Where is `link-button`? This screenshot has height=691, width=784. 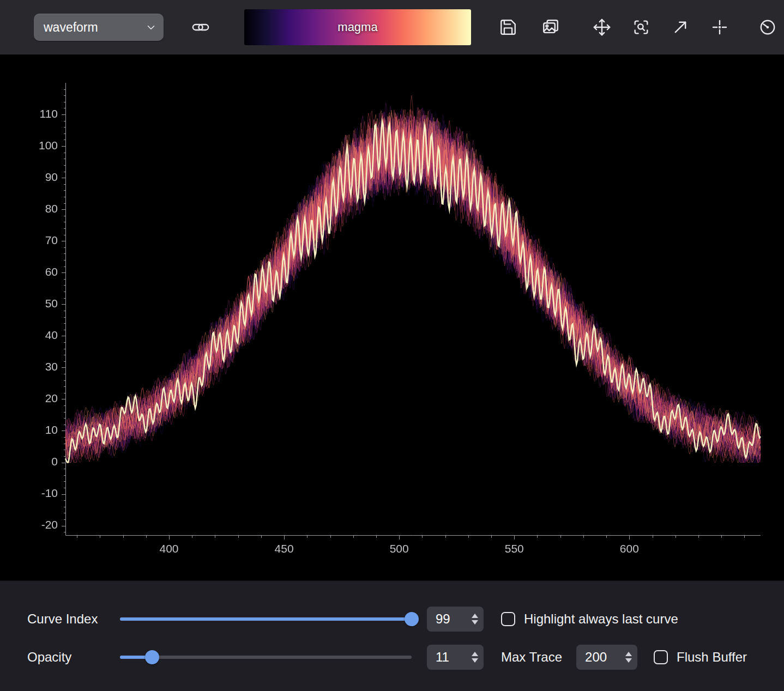 link-button is located at coordinates (201, 27).